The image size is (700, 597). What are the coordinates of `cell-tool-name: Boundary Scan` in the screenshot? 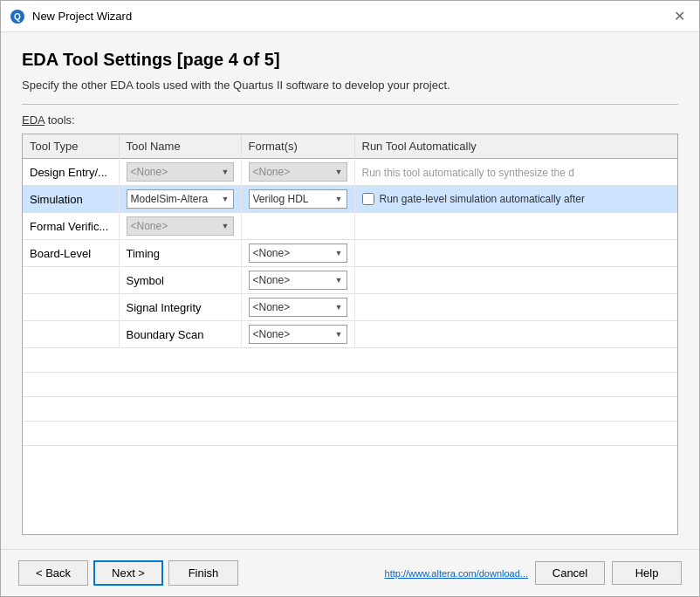 It's located at (180, 335).